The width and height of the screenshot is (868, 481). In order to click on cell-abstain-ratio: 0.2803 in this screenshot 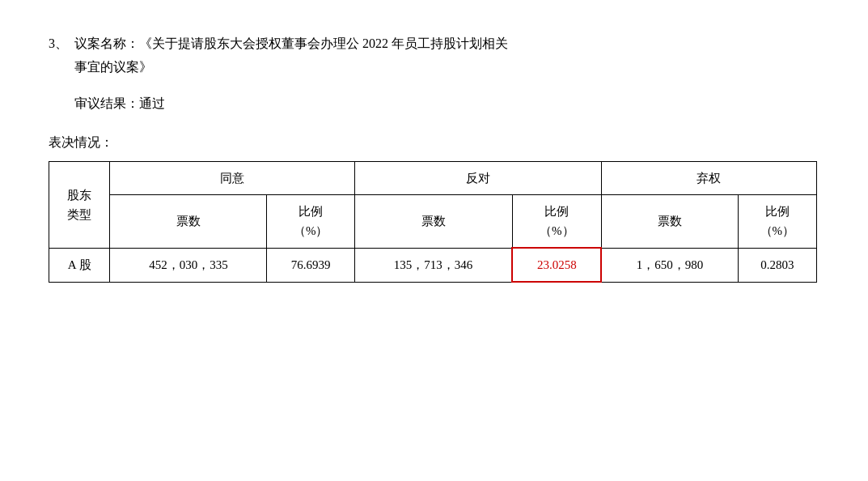, I will do `click(777, 265)`.